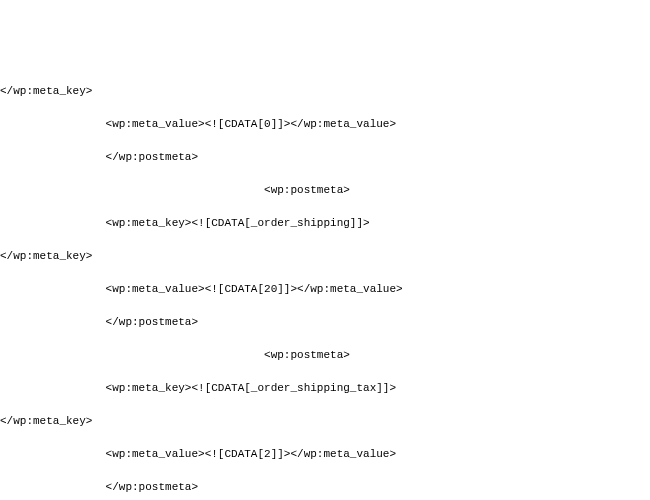  I want to click on code-line: <wp:meta_value><![CDATA[2]]></wp:meta_va…, so click(325, 454).